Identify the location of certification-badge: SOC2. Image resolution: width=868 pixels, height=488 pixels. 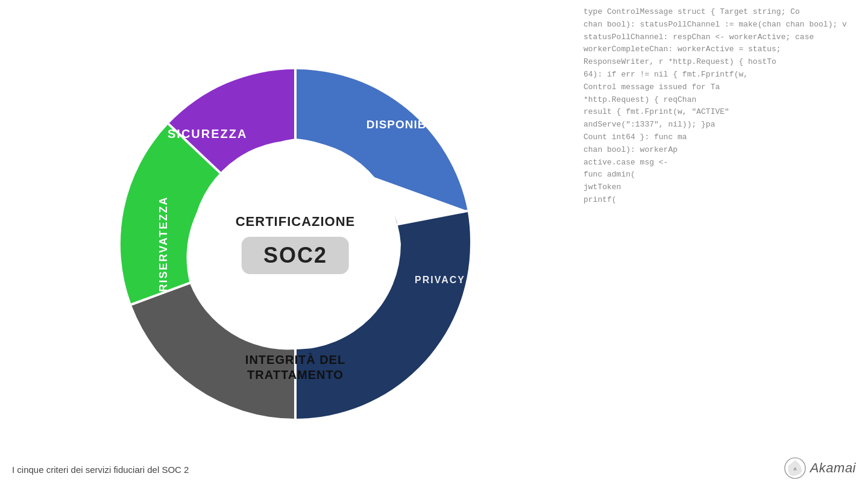
(295, 255).